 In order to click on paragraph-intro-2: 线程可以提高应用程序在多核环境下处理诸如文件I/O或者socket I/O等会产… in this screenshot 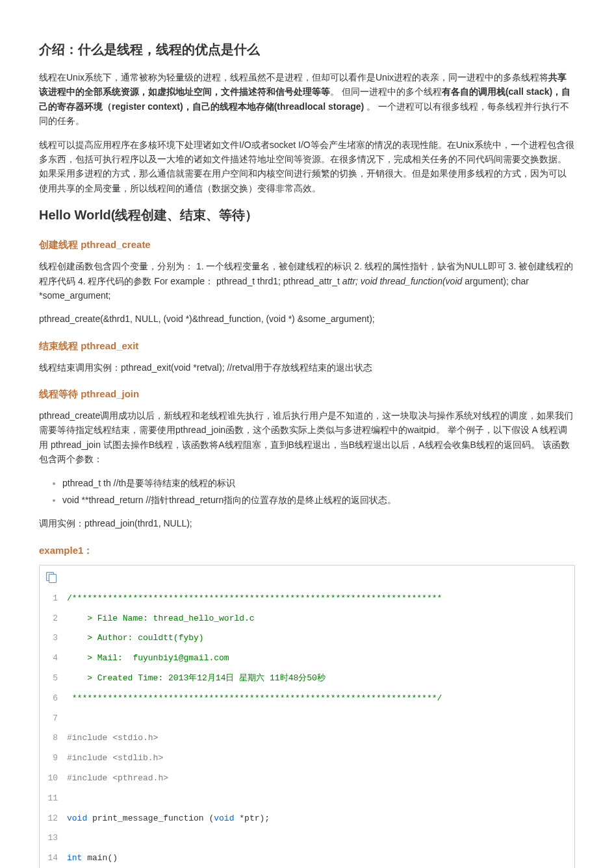, I will do `click(307, 167)`.